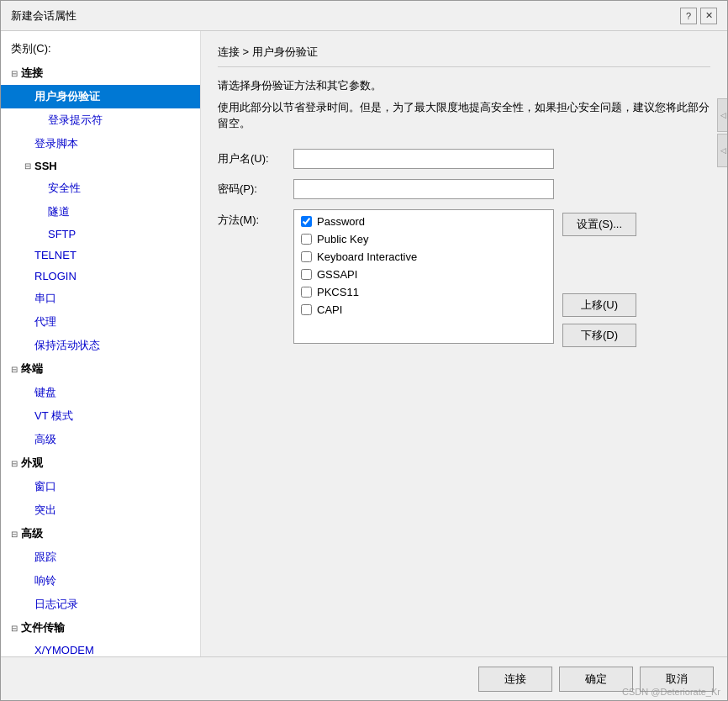 This screenshot has height=701, width=728. What do you see at coordinates (45, 557) in the screenshot?
I see `tree-label-trace: 跟踪` at bounding box center [45, 557].